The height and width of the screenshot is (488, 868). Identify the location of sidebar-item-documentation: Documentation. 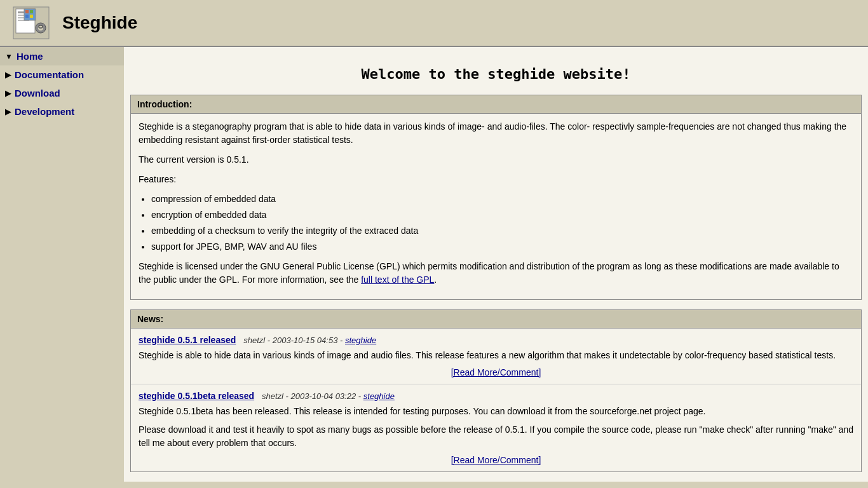
(62, 75).